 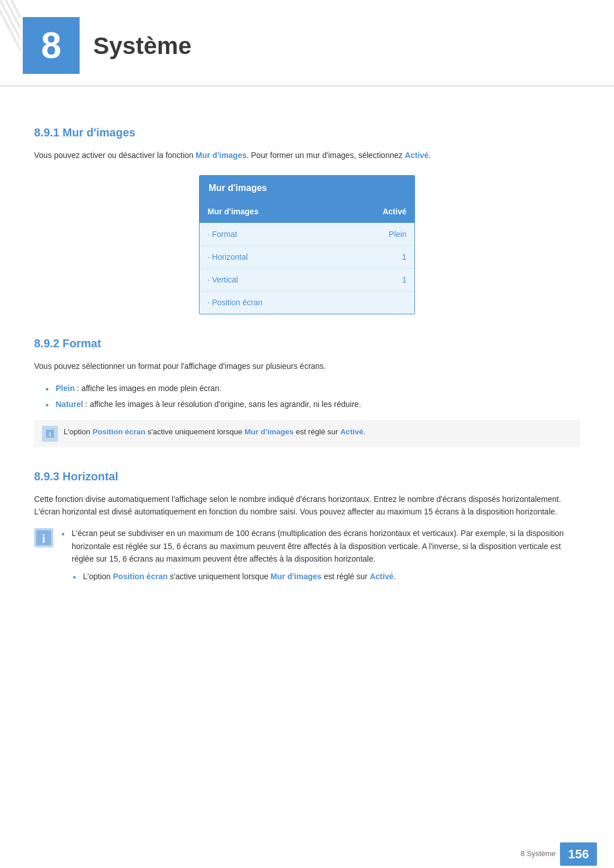 What do you see at coordinates (65, 388) in the screenshot?
I see `bold-plein: Plein` at bounding box center [65, 388].